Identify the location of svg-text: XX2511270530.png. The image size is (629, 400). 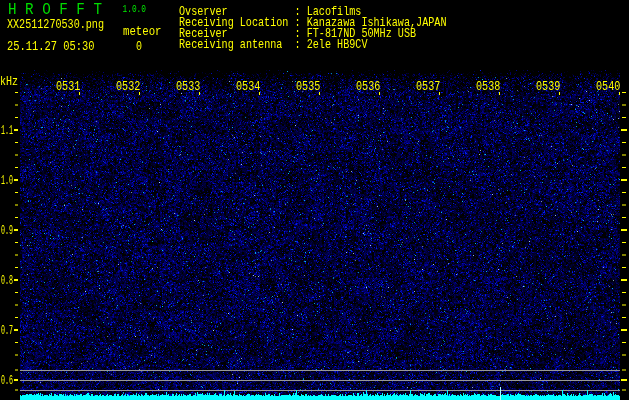
(56, 24).